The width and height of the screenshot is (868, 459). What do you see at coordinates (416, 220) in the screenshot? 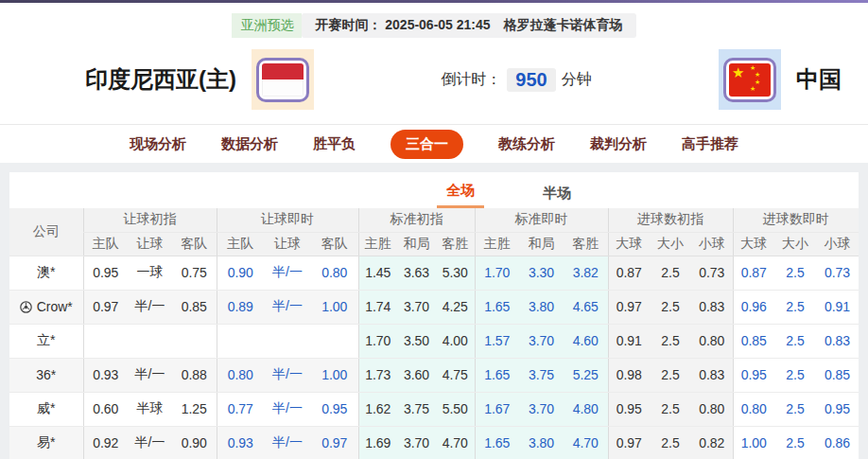
I see `group-header-standard-initial: 标准初指` at bounding box center [416, 220].